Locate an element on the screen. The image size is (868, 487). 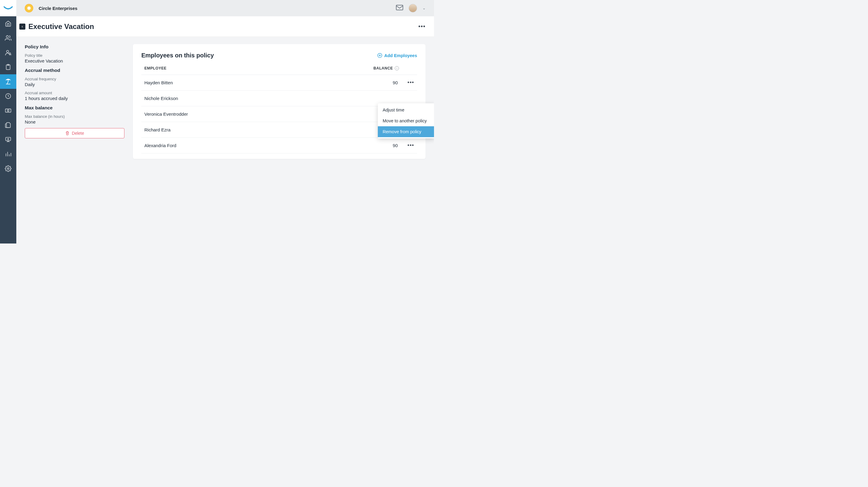
dropdown-remove-policy: Remove from policy is located at coordinates (406, 132).